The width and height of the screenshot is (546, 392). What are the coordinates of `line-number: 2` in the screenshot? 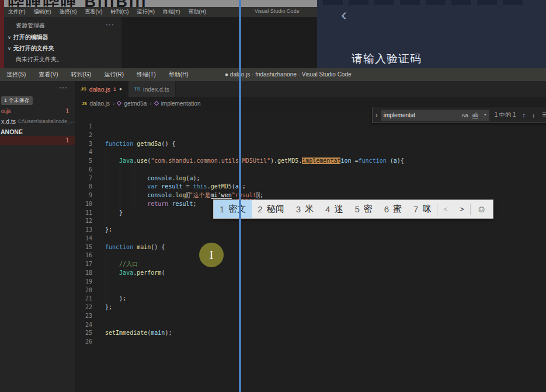 It's located at (84, 135).